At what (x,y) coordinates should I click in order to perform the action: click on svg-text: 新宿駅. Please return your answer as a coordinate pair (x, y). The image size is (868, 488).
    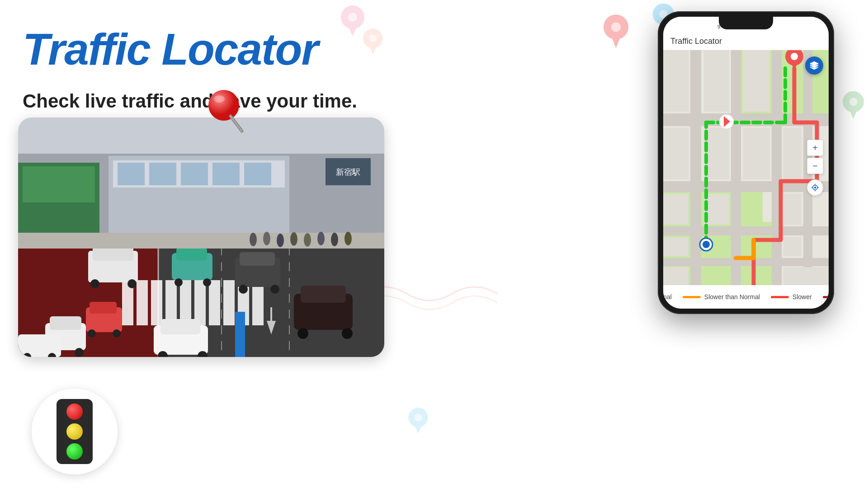
    Looking at the image, I should click on (348, 172).